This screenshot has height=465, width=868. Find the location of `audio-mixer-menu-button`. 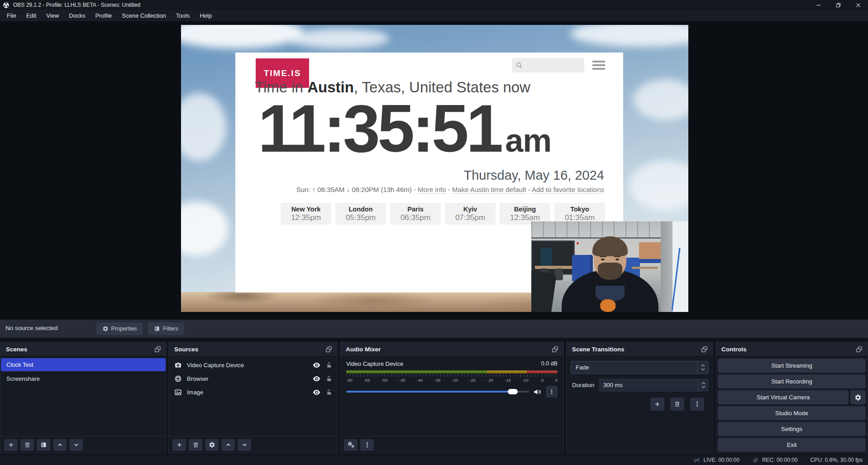

audio-mixer-menu-button is located at coordinates (367, 445).